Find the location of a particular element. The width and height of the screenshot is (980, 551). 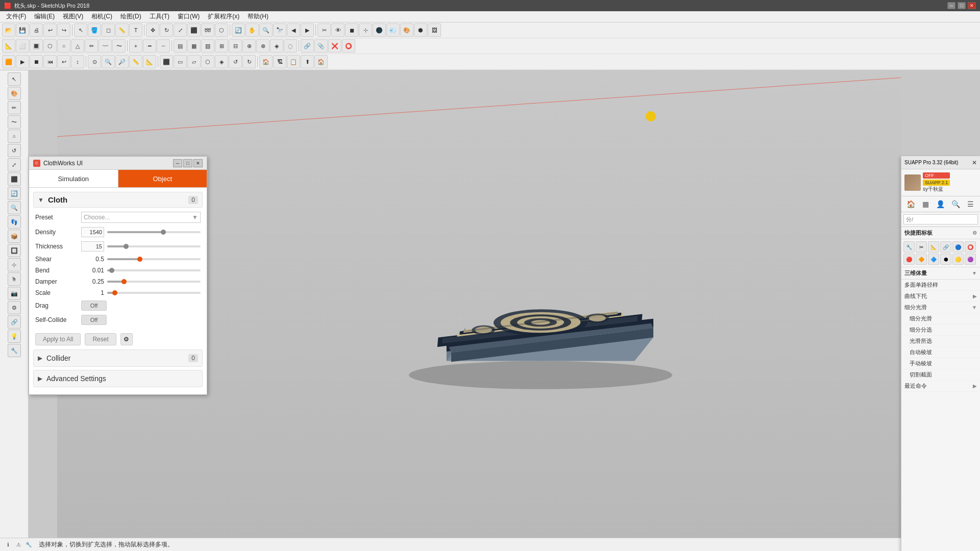

menu-tools: 工具(T) is located at coordinates (159, 16).